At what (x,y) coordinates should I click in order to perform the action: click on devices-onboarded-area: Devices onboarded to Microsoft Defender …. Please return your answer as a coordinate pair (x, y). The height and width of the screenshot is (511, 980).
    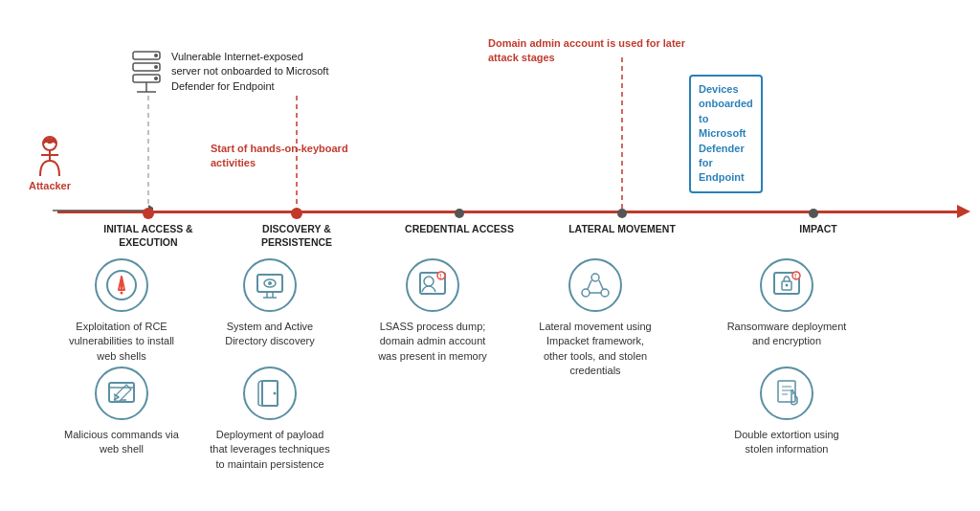
    Looking at the image, I should click on (714, 94).